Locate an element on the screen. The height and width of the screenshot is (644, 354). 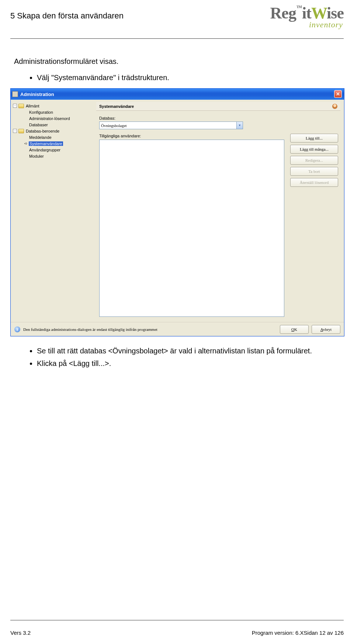
reset-password-button: Återställ lösenord is located at coordinates (314, 182).